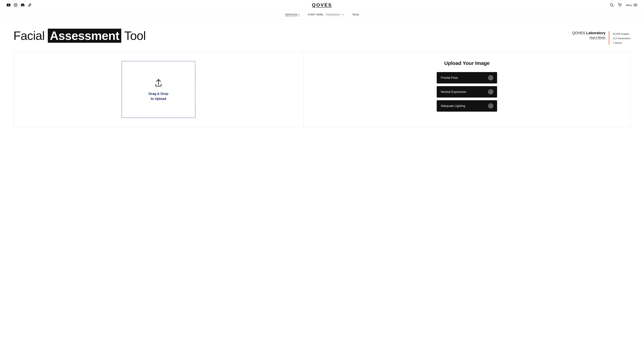 This screenshot has height=362, width=644. I want to click on menu-label: Menu, so click(629, 5).